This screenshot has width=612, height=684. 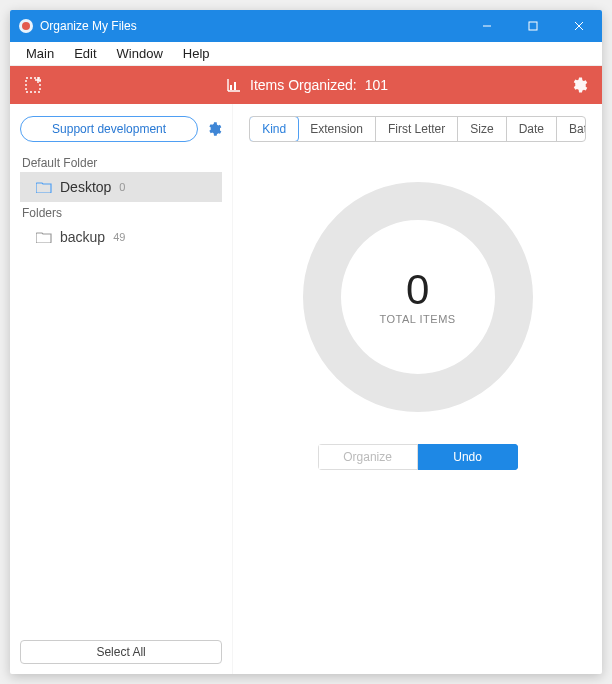 I want to click on settings-icon, so click(x=579, y=85).